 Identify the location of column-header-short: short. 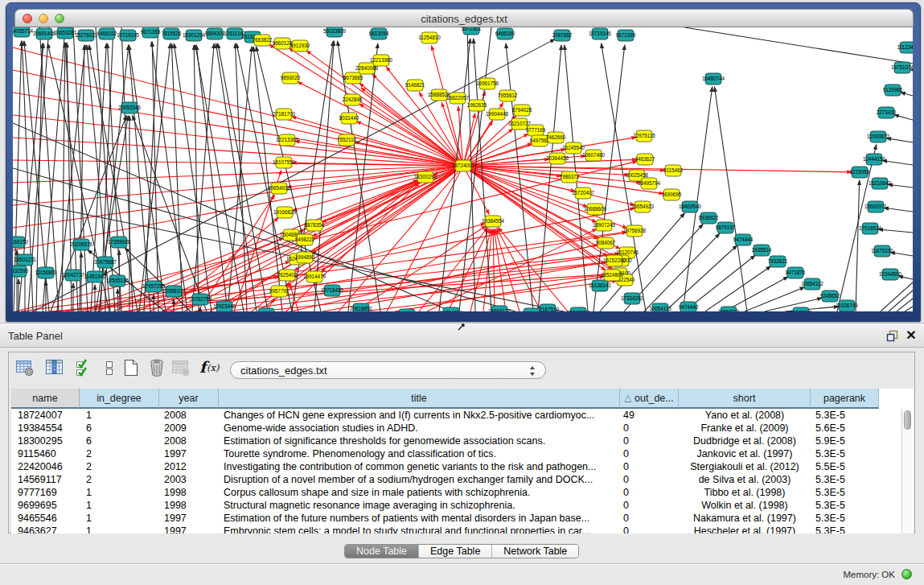
(745, 399).